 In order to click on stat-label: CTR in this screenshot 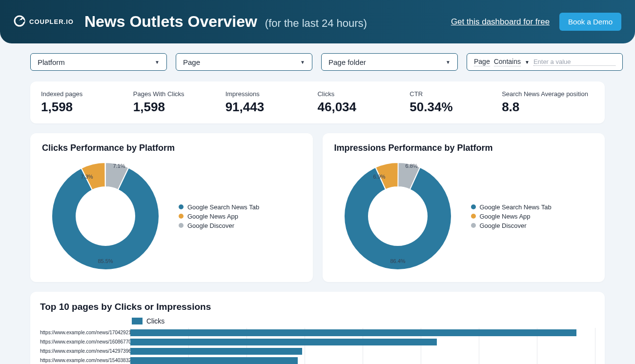, I will do `click(456, 94)`.